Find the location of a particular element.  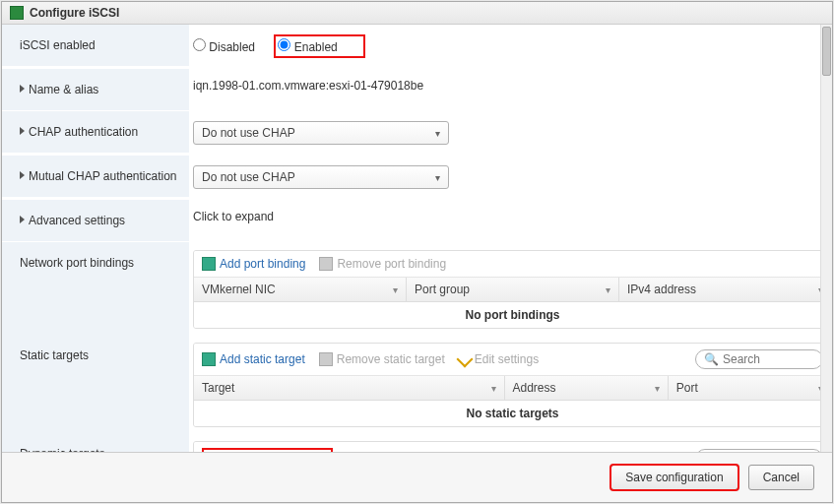

vertical-scrollbar is located at coordinates (826, 238).